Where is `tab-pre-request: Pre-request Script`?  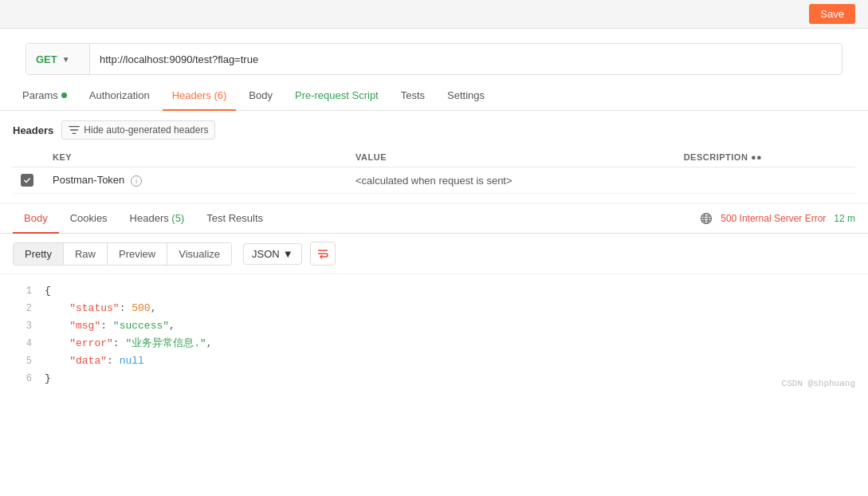
tab-pre-request: Pre-request Script is located at coordinates (336, 96).